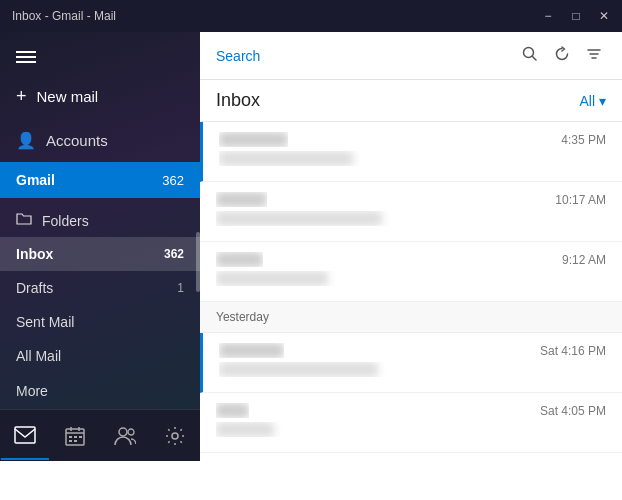  I want to click on email-row1: Sat 4:16 PM, so click(412, 350).